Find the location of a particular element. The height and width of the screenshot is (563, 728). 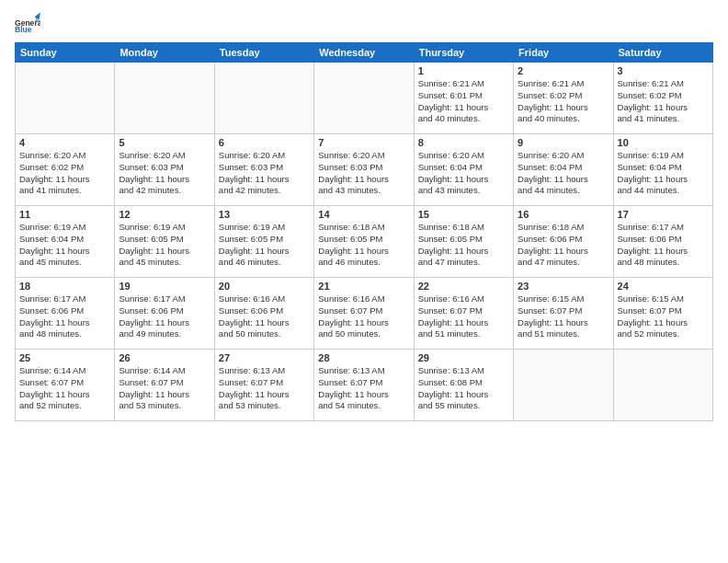

day-number: 19 is located at coordinates (164, 286).